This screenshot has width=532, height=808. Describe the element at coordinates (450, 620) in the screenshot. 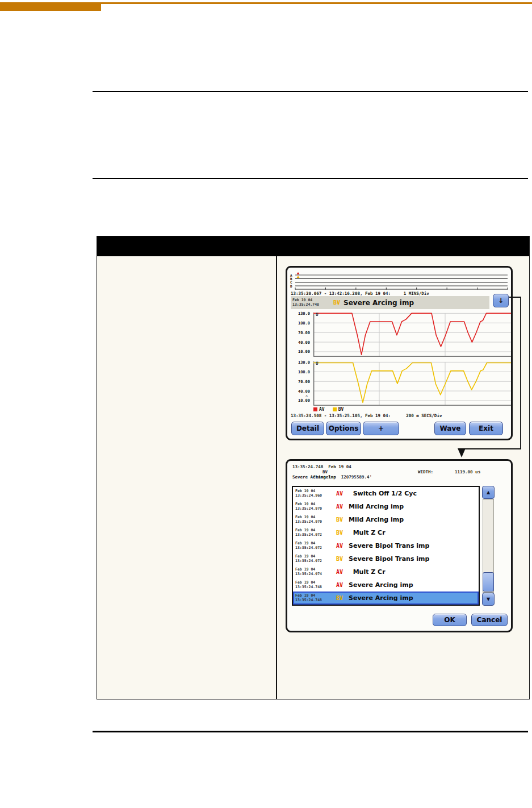

I see `ok-button: OK` at that location.